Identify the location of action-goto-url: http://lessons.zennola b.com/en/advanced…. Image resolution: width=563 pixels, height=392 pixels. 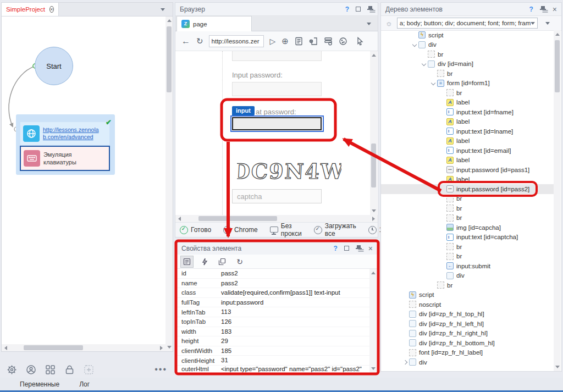
(65, 134).